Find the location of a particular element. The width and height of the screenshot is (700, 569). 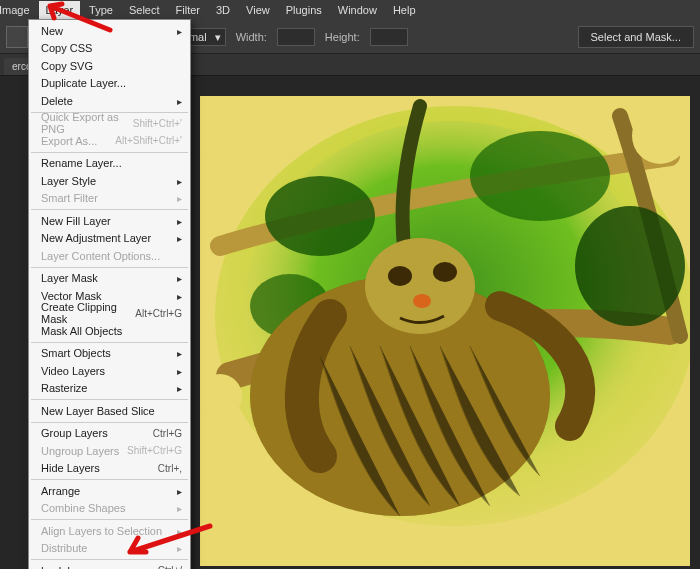

menu-item-group-layers: Group LayersCtrl+G is located at coordinates (110, 434).